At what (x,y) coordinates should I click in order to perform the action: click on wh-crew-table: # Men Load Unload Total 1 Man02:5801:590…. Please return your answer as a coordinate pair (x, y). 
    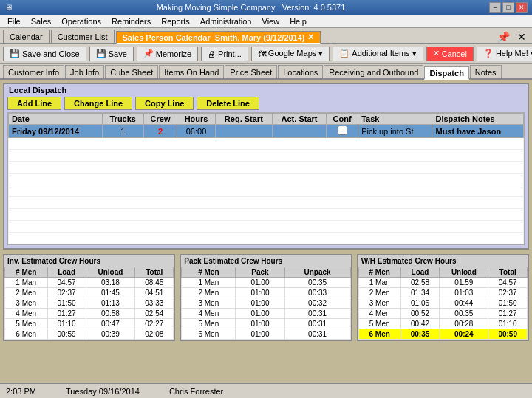
    Looking at the image, I should click on (443, 303).